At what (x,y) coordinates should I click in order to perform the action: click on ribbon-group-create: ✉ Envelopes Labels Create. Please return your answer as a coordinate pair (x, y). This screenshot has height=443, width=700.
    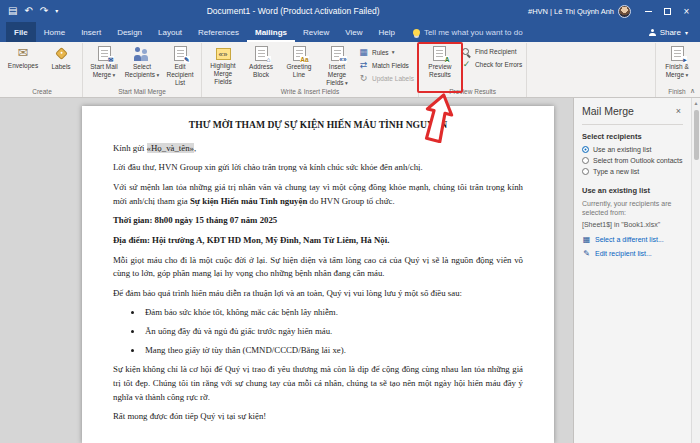
    Looking at the image, I should click on (42, 70).